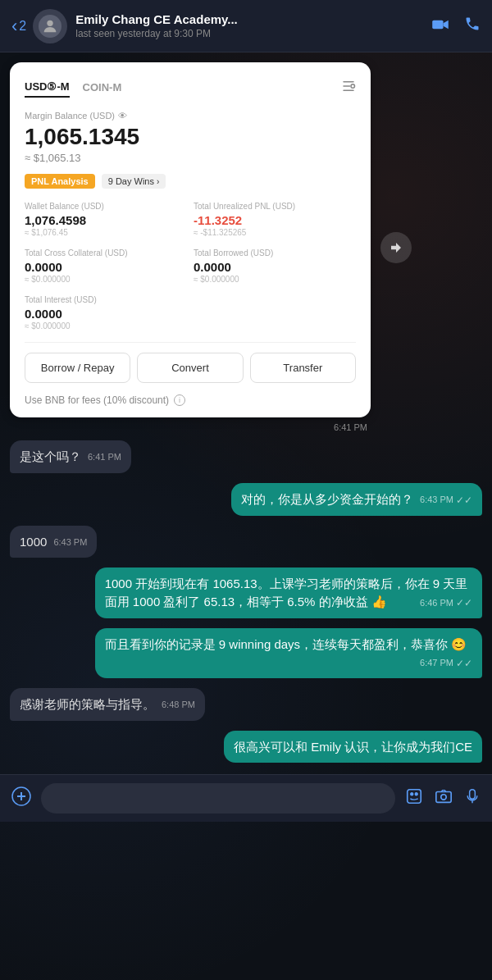 This screenshot has height=980, width=492. Describe the element at coordinates (179, 705) in the screenshot. I see `message-time: 6:48 PM` at that location.